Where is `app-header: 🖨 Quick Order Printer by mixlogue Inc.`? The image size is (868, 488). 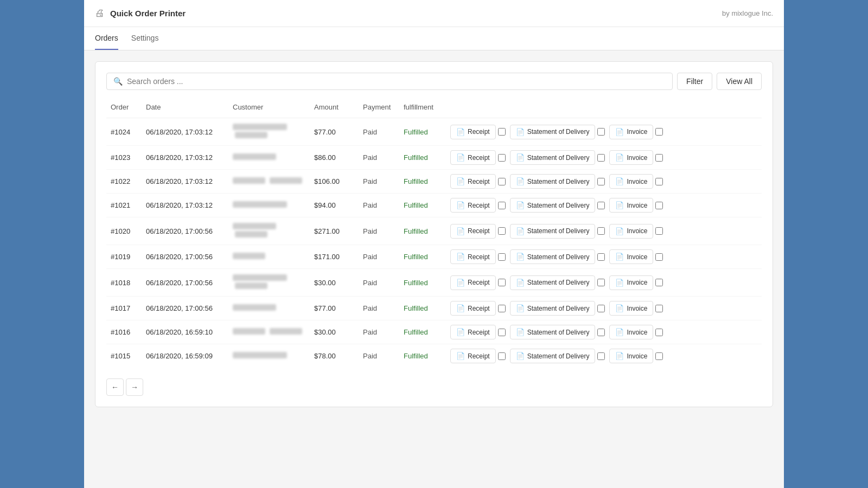 app-header: 🖨 Quick Order Printer by mixlogue Inc. is located at coordinates (434, 14).